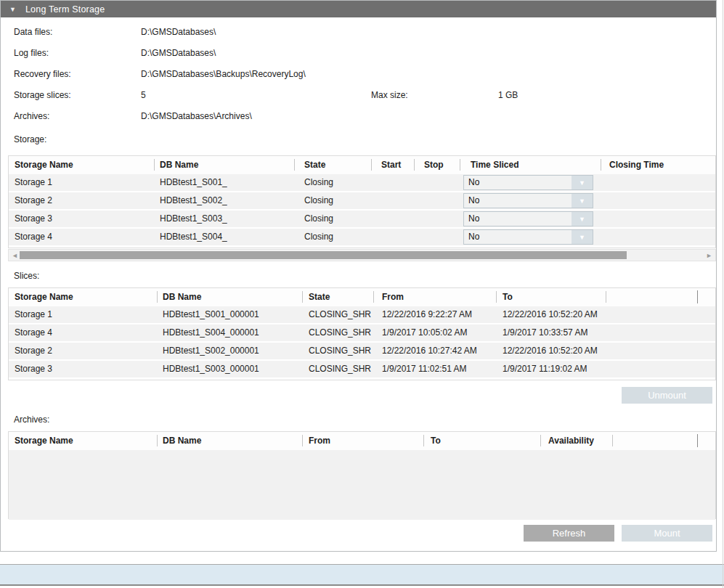 This screenshot has height=588, width=724. I want to click on storage-row: Storage 1 HDBtest1_S001_ Closing No ▼, so click(362, 183).